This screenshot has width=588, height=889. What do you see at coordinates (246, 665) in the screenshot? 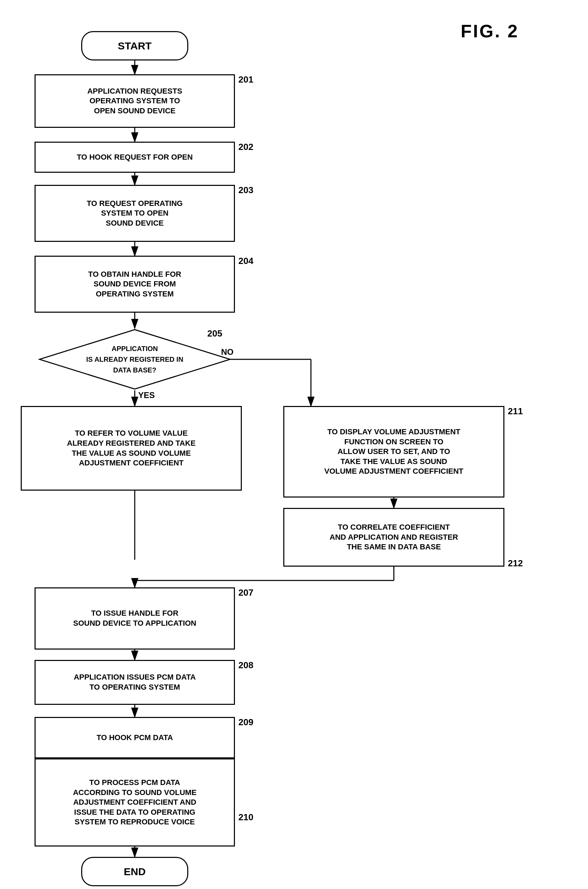
I see `step-num-208: 208` at bounding box center [246, 665].